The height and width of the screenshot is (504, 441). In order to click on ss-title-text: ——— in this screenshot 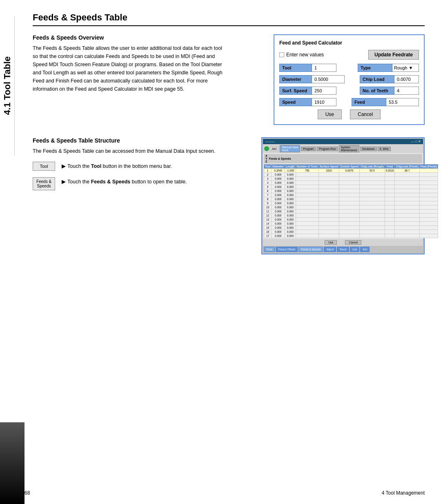, I will do `click(270, 141)`.